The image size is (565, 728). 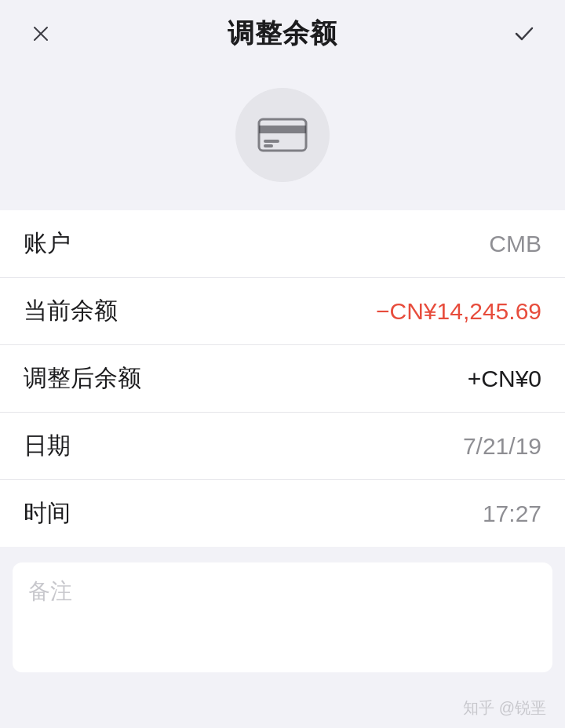 What do you see at coordinates (282, 311) in the screenshot?
I see `form-row-current-balance: 当前余额 −CN¥14,245.69` at bounding box center [282, 311].